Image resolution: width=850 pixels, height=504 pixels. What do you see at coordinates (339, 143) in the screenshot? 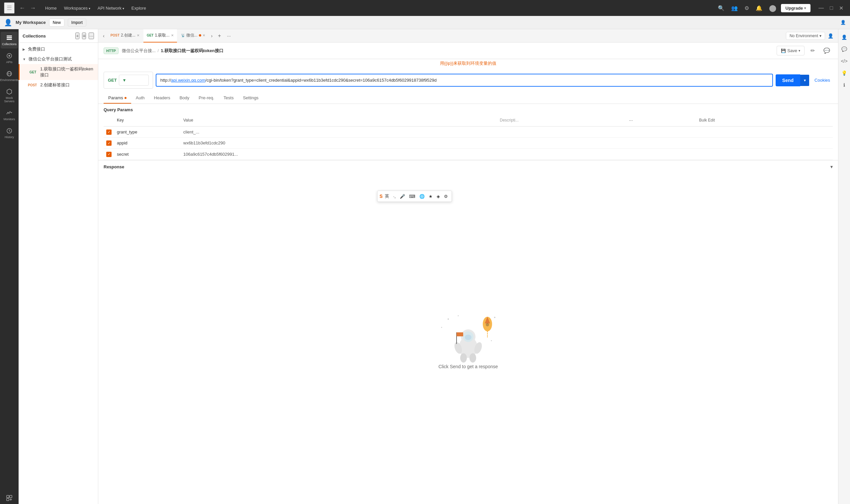
I see `param-value: wx6b11b3efd1cdc290` at bounding box center [339, 143].